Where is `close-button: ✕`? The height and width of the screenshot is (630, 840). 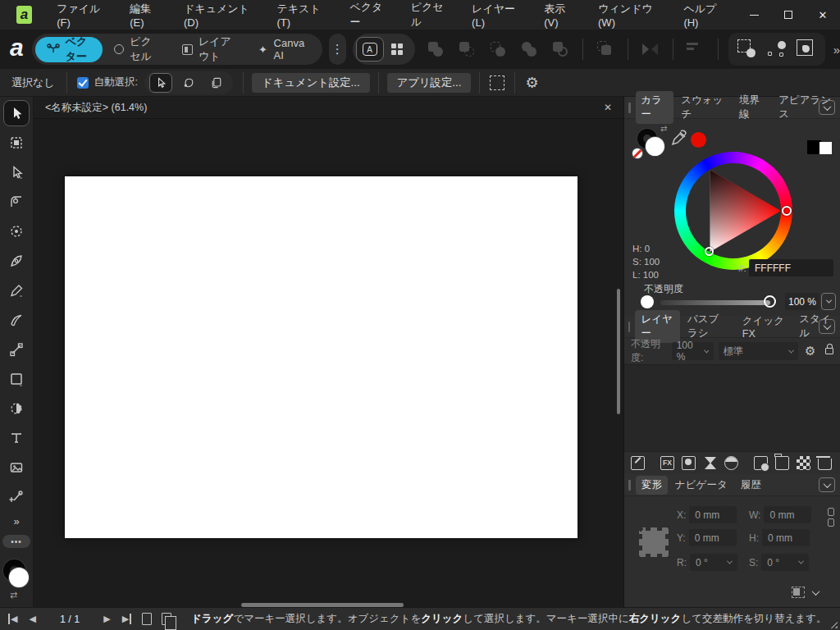
close-button: ✕ is located at coordinates (823, 15).